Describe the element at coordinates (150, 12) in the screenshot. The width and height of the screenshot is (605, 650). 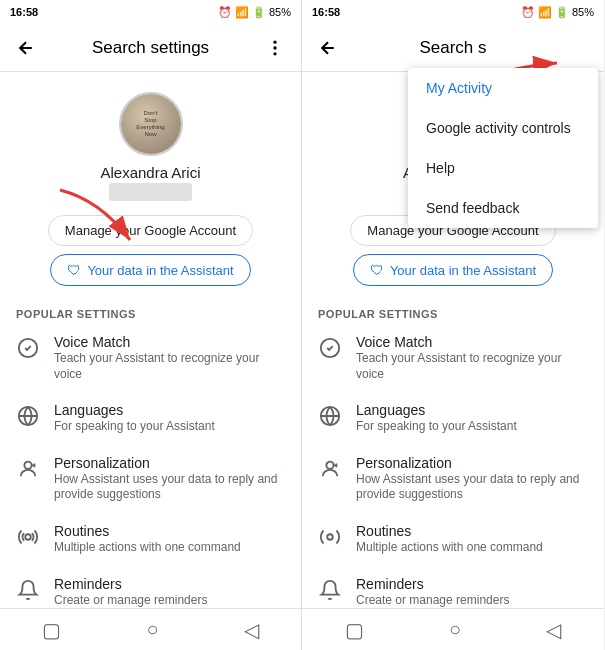
I see `status-bar-left: 16:58 ⏰ 📶 🔋 85%` at that location.